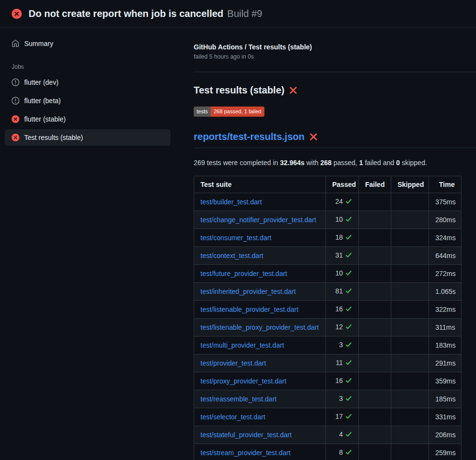 Image resolution: width=476 pixels, height=460 pixels. I want to click on report-heading: reports/test-results.json, so click(335, 139).